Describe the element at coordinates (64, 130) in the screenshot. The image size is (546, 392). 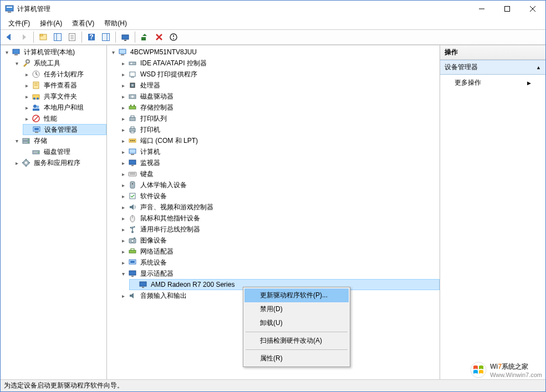
I see `tree-device-manager: 设备管理器` at that location.